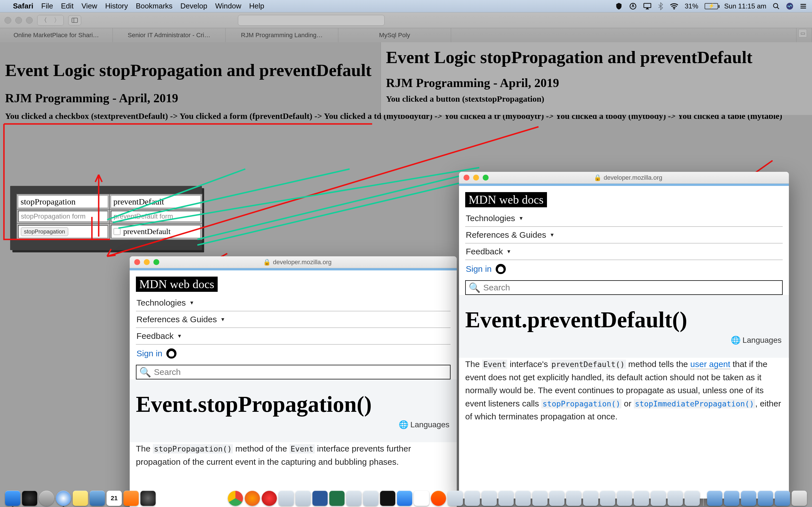  What do you see at coordinates (803, 34) in the screenshot?
I see `show-all-tabs-button: ▭` at bounding box center [803, 34].